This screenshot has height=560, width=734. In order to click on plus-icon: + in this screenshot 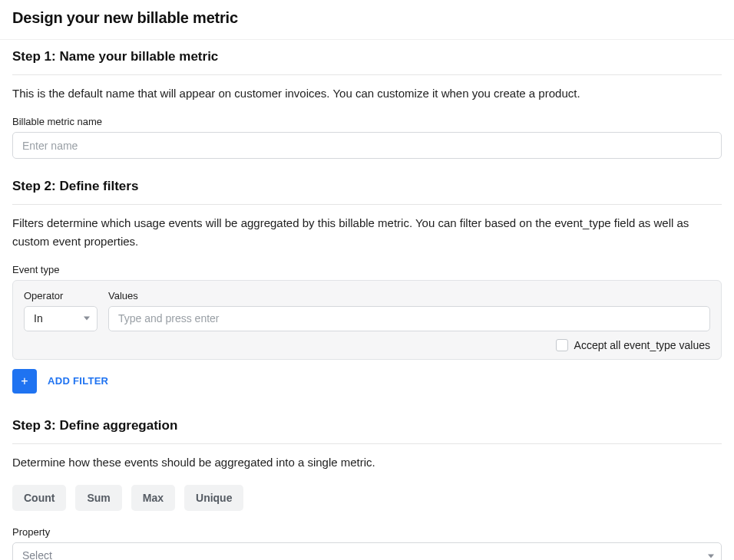, I will do `click(25, 381)`.